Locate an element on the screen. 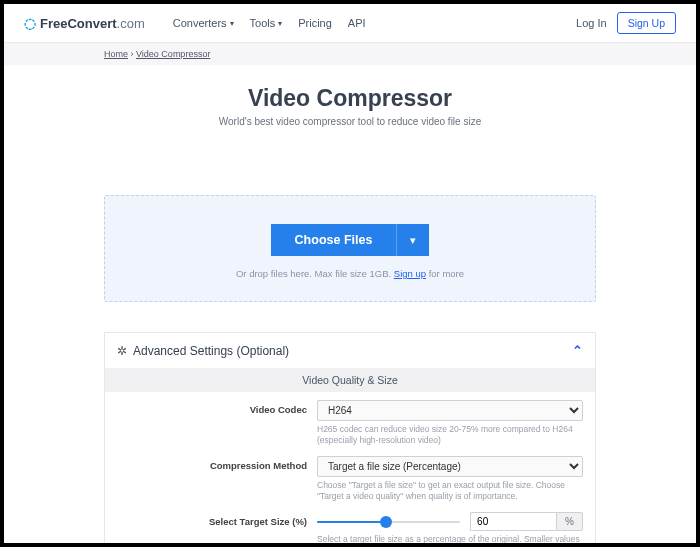 Image resolution: width=700 pixels, height=547 pixels. choose-files-group: Choose Files ▾ is located at coordinates (350, 240).